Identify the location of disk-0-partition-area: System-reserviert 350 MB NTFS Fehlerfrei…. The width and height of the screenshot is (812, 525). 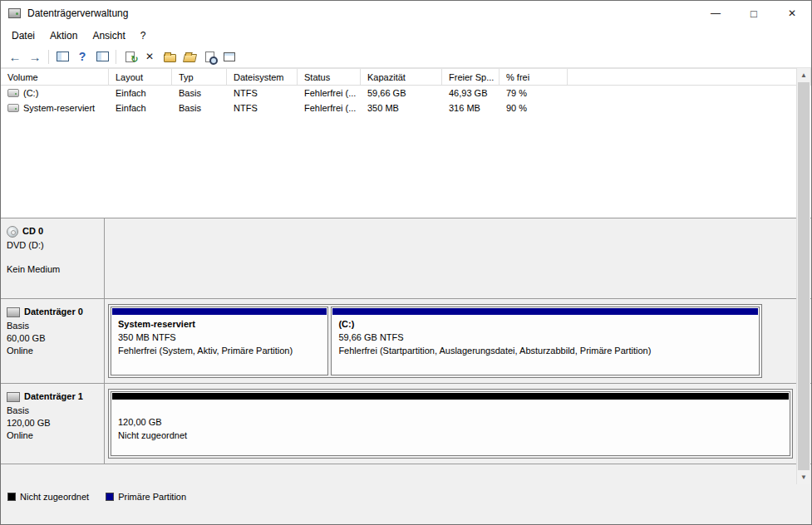
(458, 341).